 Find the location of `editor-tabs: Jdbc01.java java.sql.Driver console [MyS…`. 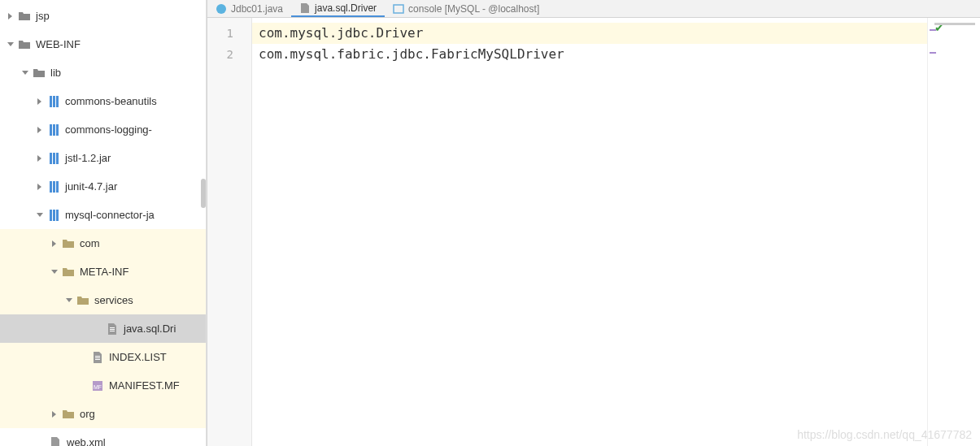

editor-tabs: Jdbc01.java java.sql.Driver console [MyS… is located at coordinates (594, 9).